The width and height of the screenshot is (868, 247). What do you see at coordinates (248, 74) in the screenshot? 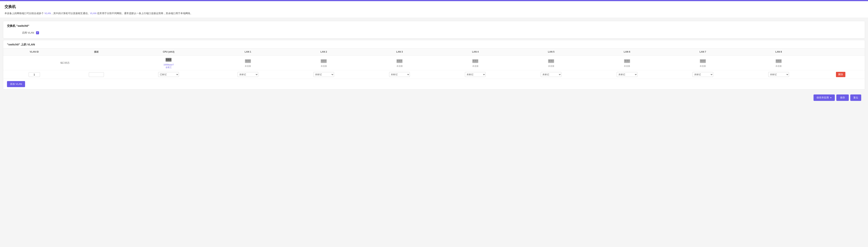
I see `lan1-vlan-select: 未标记 已标记 关闭` at bounding box center [248, 74].